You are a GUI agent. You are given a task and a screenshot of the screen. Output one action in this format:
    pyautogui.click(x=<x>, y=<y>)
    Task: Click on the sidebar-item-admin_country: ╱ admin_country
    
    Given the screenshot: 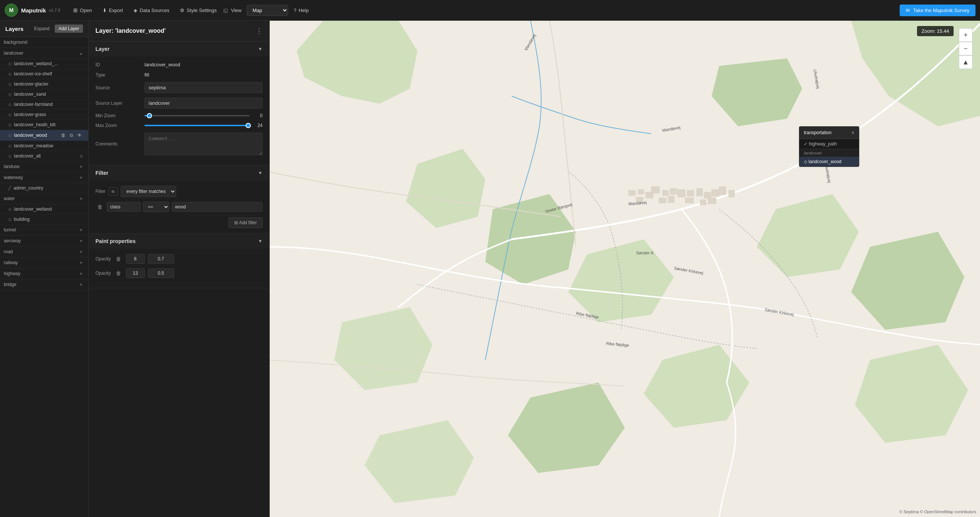 What is the action you would take?
    pyautogui.click(x=44, y=189)
    